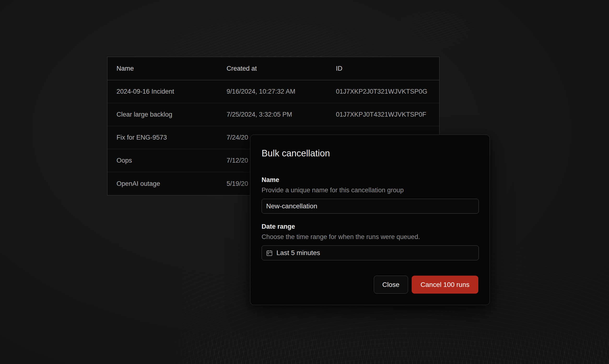 This screenshot has height=364, width=609. I want to click on row-id: 01J7XKPJ0T4321WJVKTSP0F, so click(388, 115).